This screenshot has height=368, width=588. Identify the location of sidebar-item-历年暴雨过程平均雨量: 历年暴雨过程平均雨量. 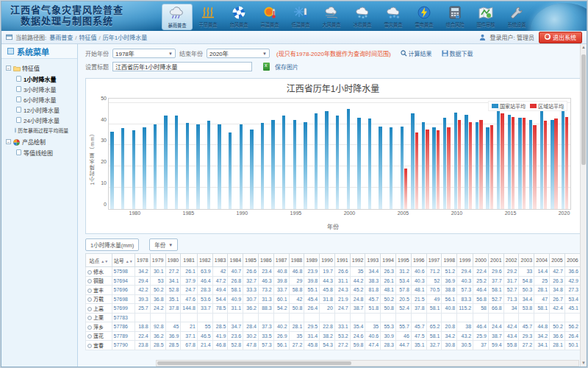
(36, 130).